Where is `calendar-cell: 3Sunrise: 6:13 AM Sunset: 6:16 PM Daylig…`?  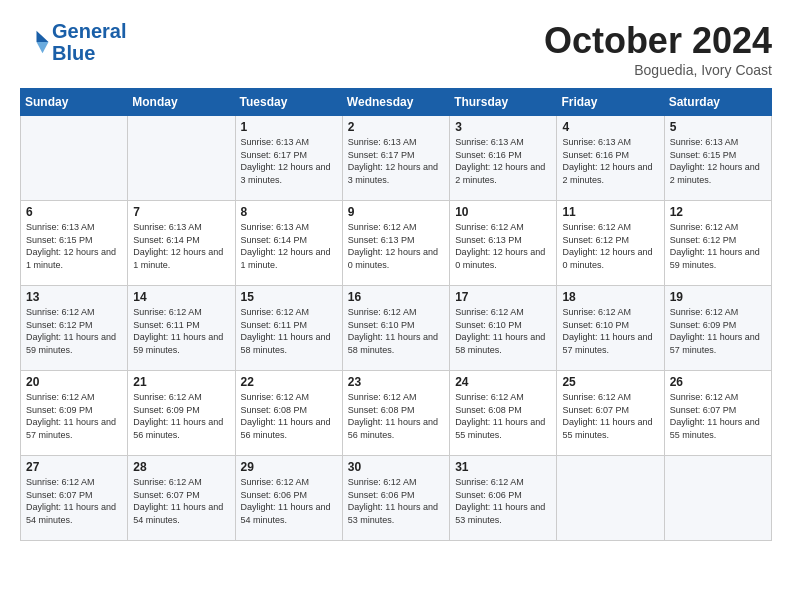
calendar-cell: 3Sunrise: 6:13 AM Sunset: 6:16 PM Daylig… is located at coordinates (504, 158).